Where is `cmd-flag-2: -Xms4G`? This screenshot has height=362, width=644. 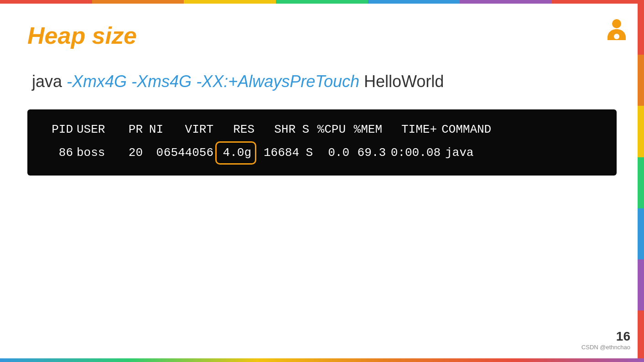
cmd-flag-2: -Xms4G is located at coordinates (161, 81).